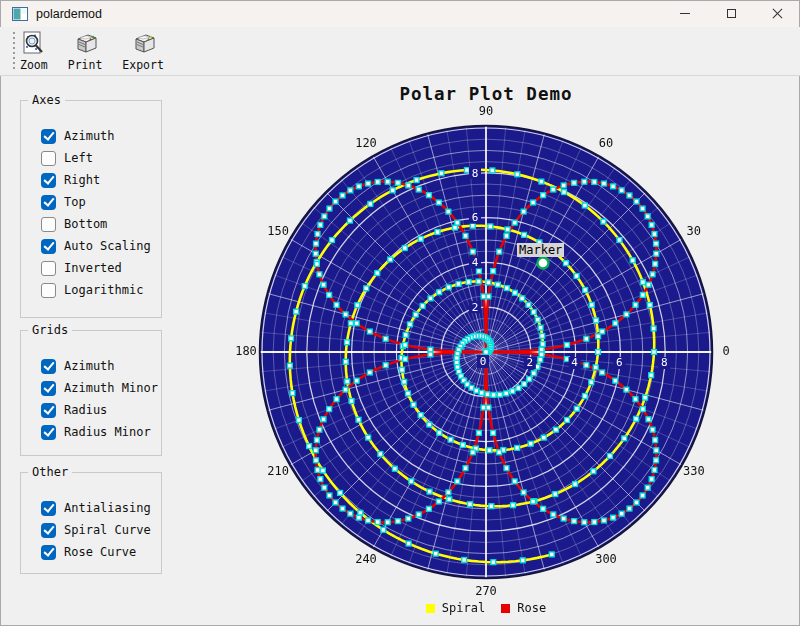 The width and height of the screenshot is (800, 626). Describe the element at coordinates (108, 246) in the screenshot. I see `checkbox-label-auto-scaling: Auto Scaling` at that location.